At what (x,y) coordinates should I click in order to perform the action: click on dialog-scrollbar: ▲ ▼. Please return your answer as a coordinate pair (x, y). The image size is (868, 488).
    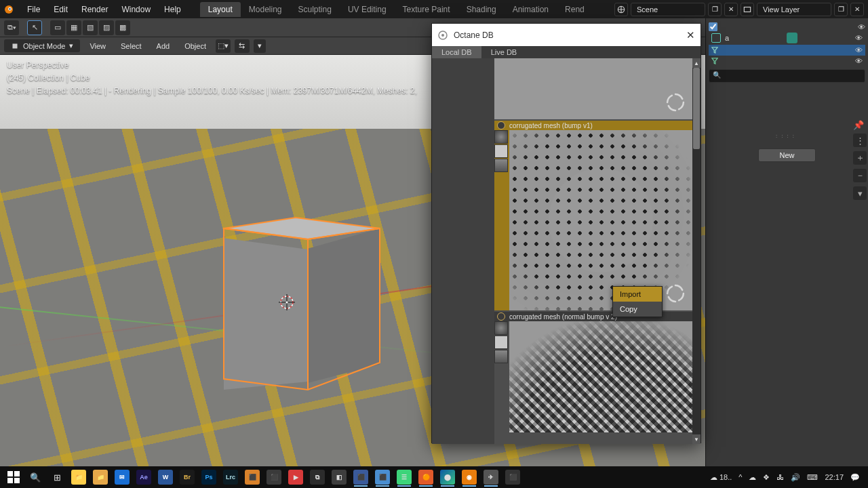
    Looking at the image, I should click on (696, 251).